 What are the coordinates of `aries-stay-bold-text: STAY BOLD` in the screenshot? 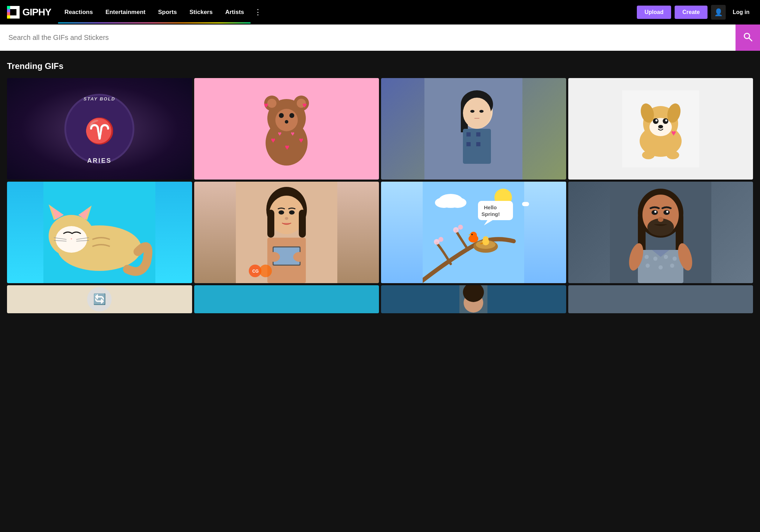 It's located at (99, 99).